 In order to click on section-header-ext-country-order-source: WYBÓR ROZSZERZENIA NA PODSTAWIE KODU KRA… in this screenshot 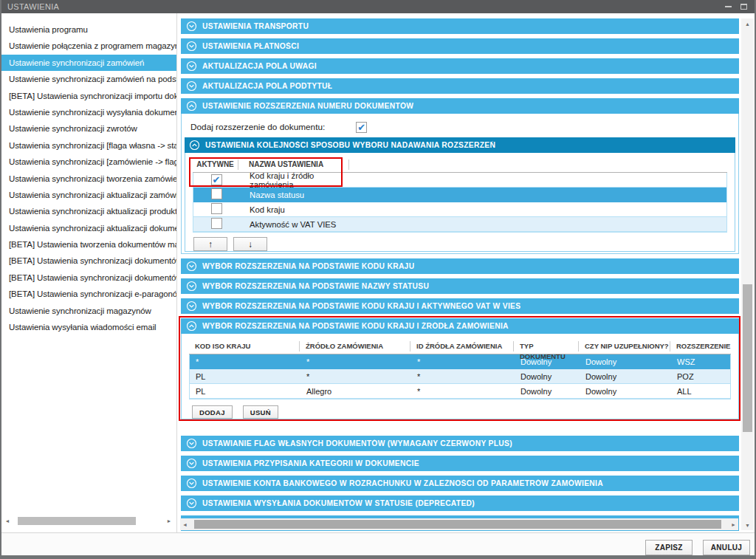, I will do `click(460, 326)`.